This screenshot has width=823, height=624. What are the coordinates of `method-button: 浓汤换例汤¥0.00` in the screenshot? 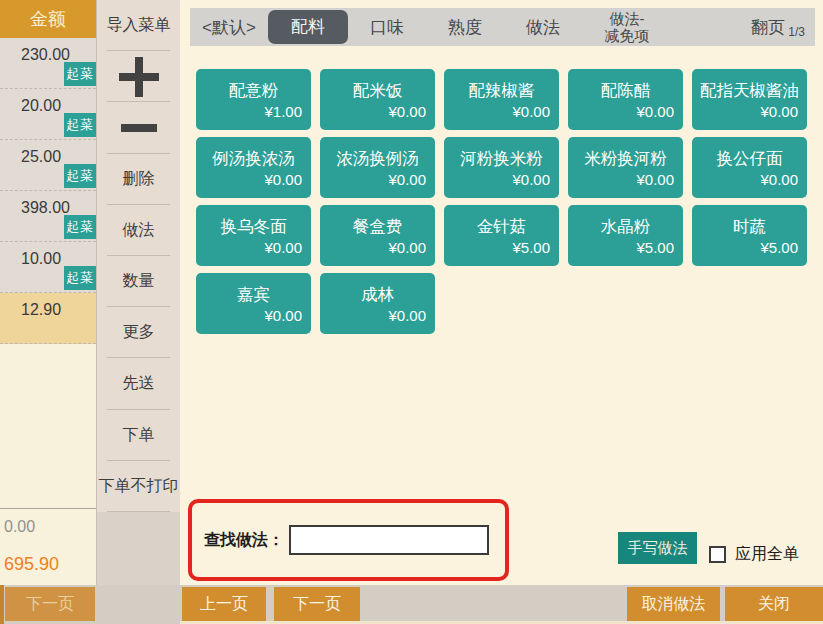 It's located at (378, 168).